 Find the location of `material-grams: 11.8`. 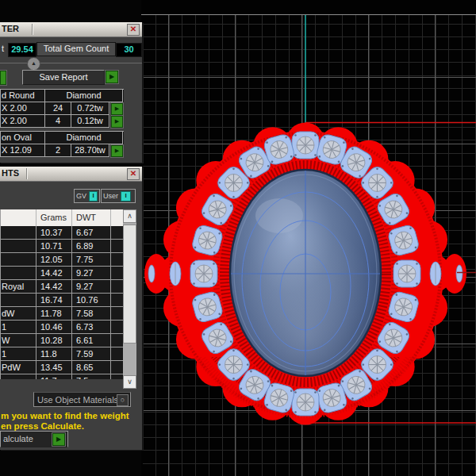

material-grams: 11.8 is located at coordinates (54, 354).